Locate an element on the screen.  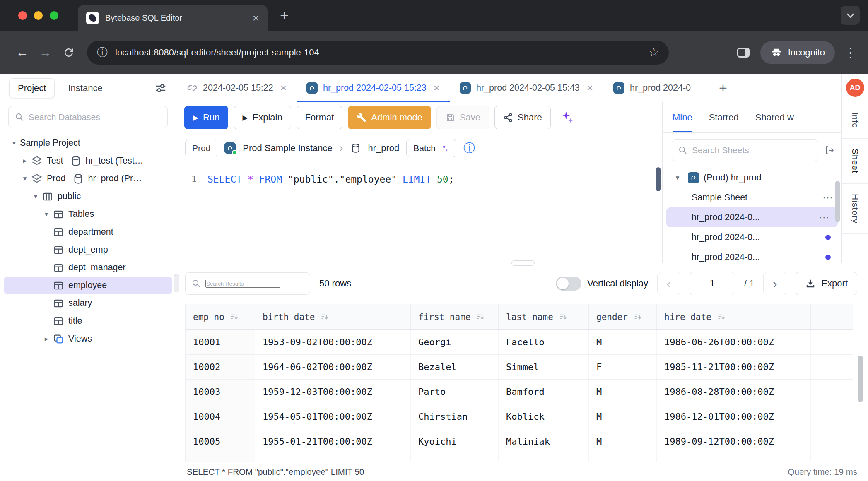
batch-button: Batch is located at coordinates (432, 148).